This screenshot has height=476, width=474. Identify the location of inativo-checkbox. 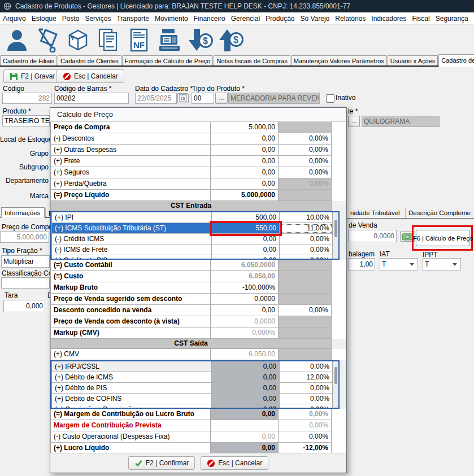
(330, 98).